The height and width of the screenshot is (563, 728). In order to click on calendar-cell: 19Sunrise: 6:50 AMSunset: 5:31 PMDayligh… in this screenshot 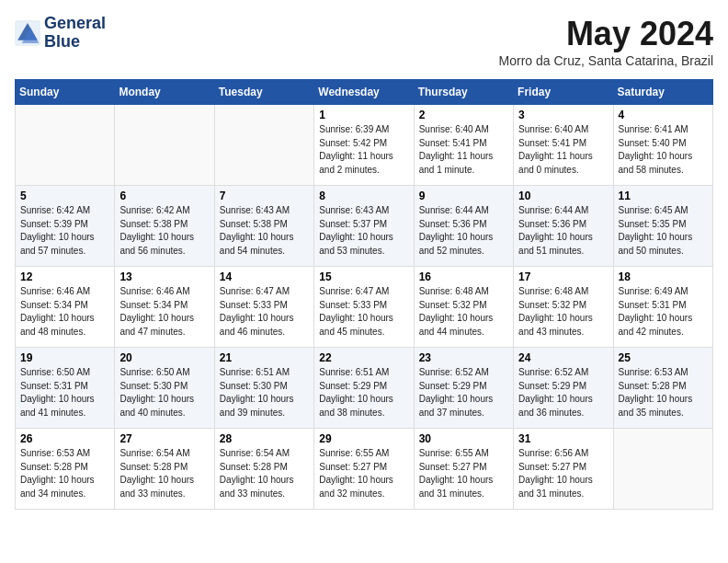, I will do `click(65, 388)`.